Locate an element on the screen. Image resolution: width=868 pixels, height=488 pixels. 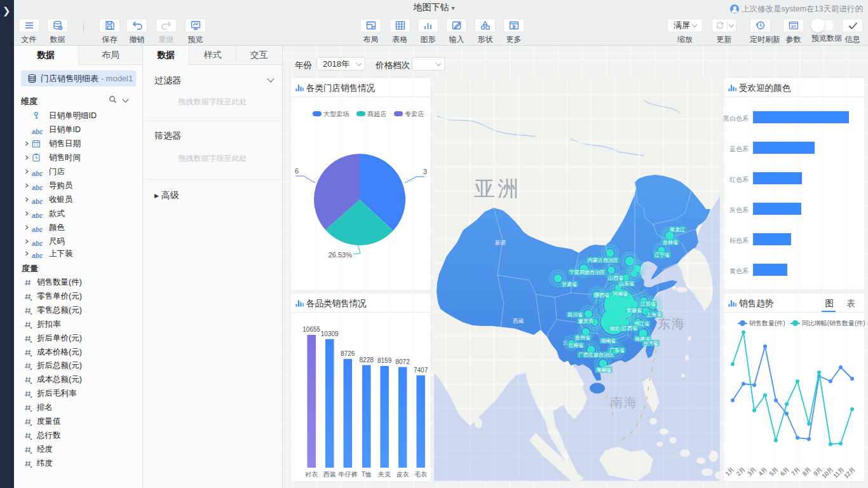
svg-text: T恤 is located at coordinates (367, 474).